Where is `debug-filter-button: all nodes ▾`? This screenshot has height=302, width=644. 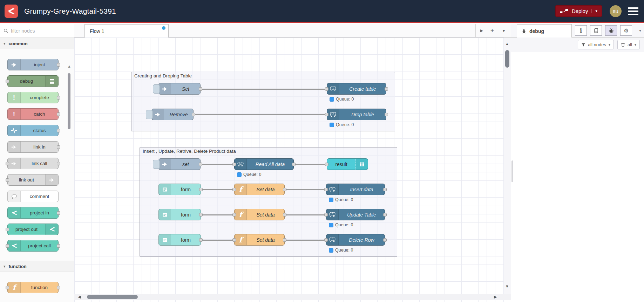 debug-filter-button: all nodes ▾ is located at coordinates (596, 45).